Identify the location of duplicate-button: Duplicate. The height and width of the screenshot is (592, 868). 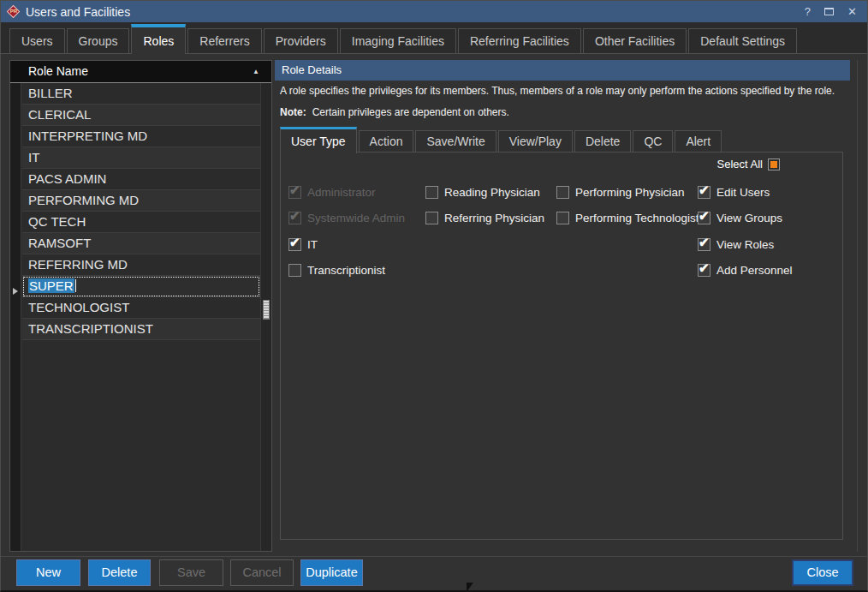
(332, 572).